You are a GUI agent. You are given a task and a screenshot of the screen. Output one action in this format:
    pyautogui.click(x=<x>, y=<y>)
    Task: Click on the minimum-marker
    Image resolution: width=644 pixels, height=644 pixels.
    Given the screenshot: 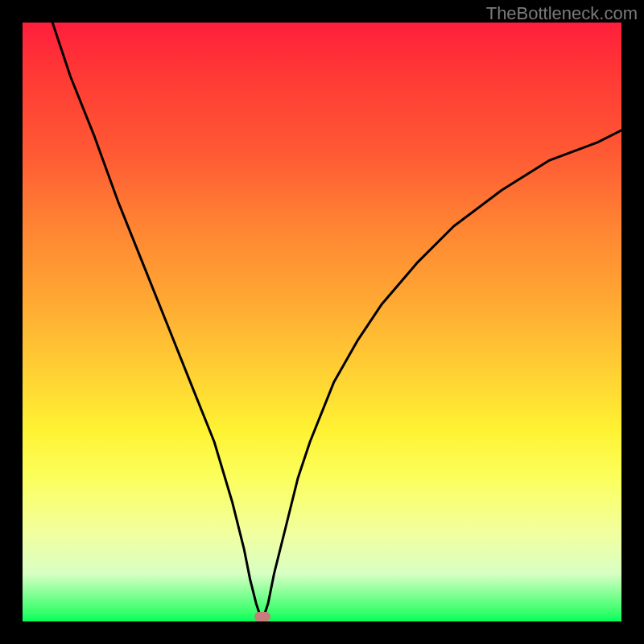 What is the action you would take?
    pyautogui.click(x=262, y=617)
    